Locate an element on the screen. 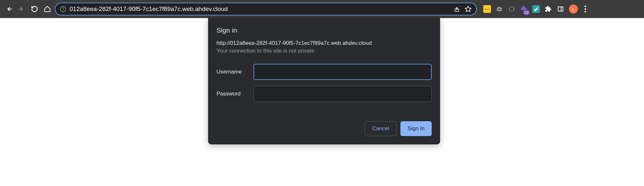  profile-letter: L is located at coordinates (573, 9).